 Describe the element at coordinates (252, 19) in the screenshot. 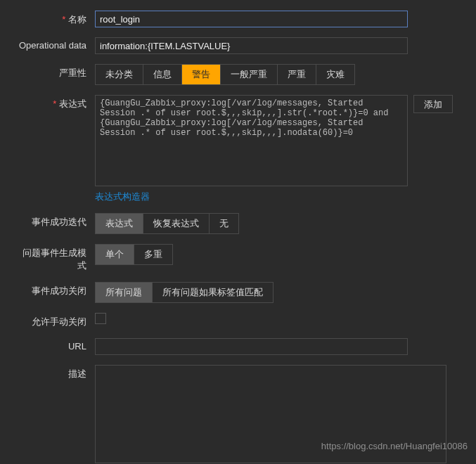

I see `name-input` at that location.